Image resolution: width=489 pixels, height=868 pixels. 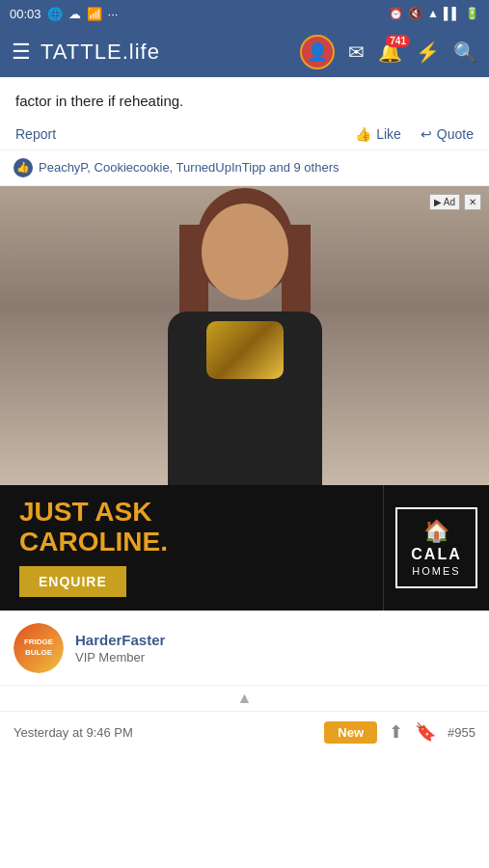 I want to click on reactions-row: 👍 PeachyP, Cookiecookie, TurnedUpInTipp …, so click(x=245, y=168).